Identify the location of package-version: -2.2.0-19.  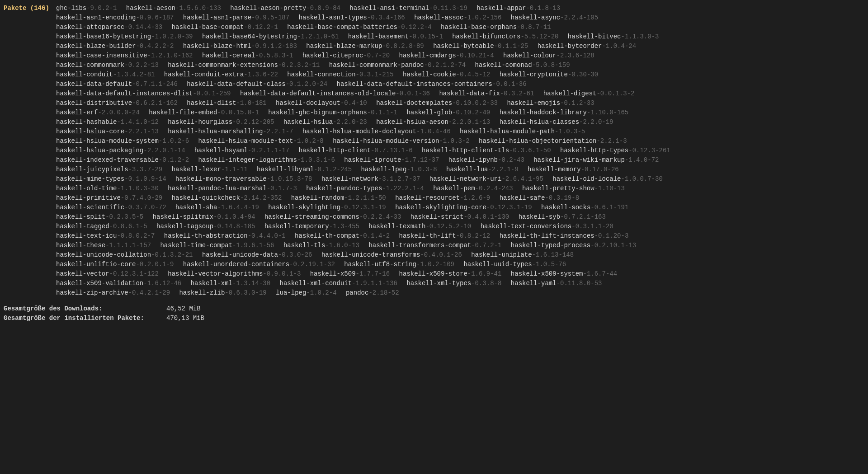
(596, 122).